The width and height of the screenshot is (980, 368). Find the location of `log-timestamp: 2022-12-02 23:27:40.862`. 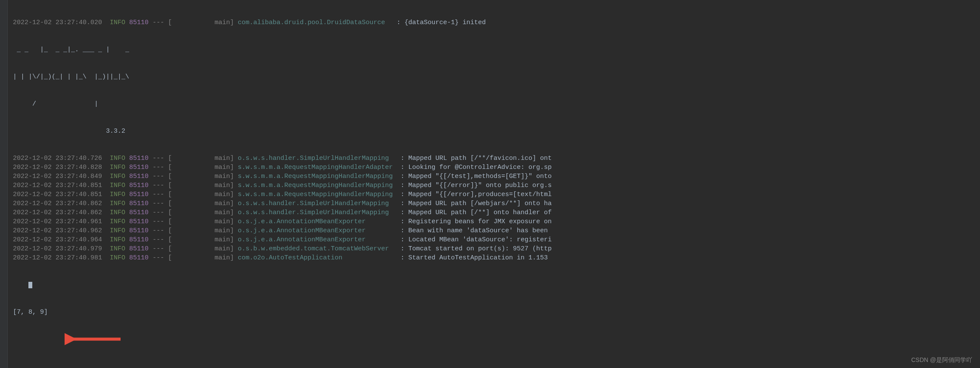

log-timestamp: 2022-12-02 23:27:40.862 is located at coordinates (58, 203).